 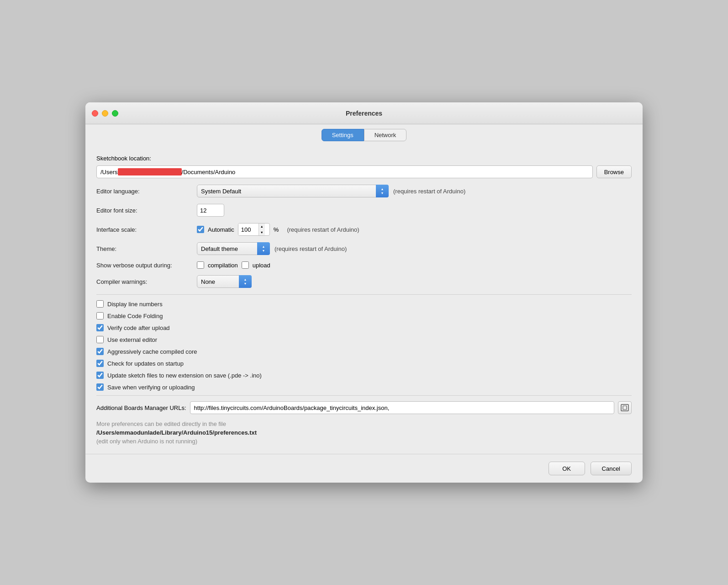 What do you see at coordinates (429, 191) in the screenshot?
I see `editor-language-note: (requires restart of Arduino)` at bounding box center [429, 191].